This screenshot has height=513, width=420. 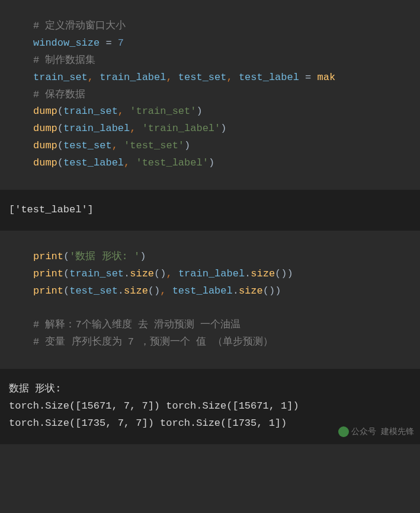 What do you see at coordinates (163, 111) in the screenshot?
I see `string: 'train_set'` at bounding box center [163, 111].